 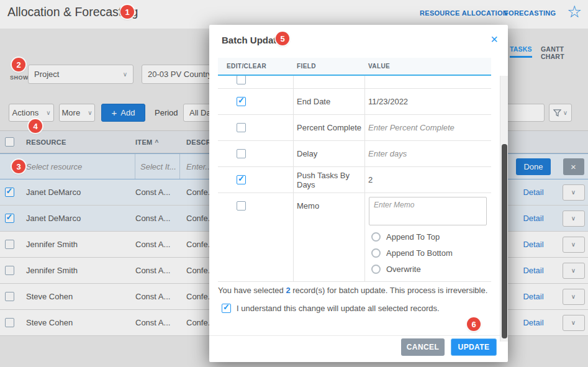 What do you see at coordinates (355, 67) in the screenshot?
I see `batch-table-header: EDIT/CLEAR FIELD VALUE` at bounding box center [355, 67].